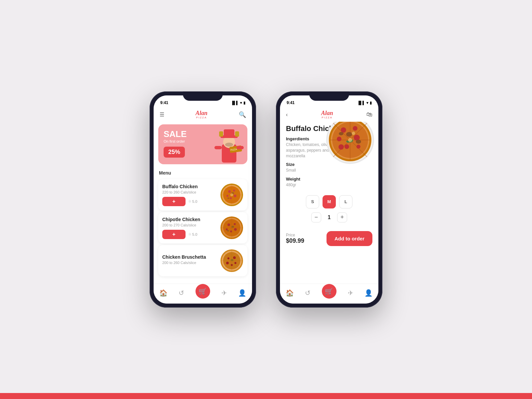 The image size is (532, 399). Describe the element at coordinates (203, 294) in the screenshot. I see `bottom-nav-1: 🏠 ↺ 🛒 ✈ 👤` at that location.